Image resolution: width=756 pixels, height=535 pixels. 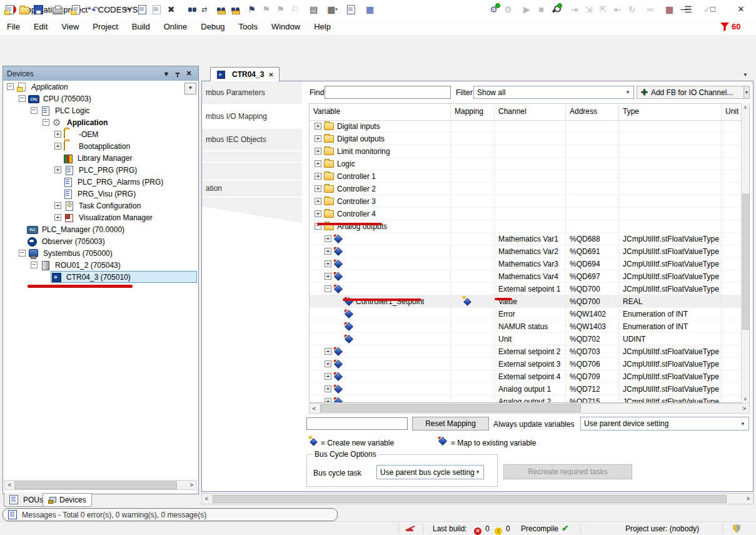 I want to click on tree-item-task-configuration: Task Configuration, so click(x=101, y=205).